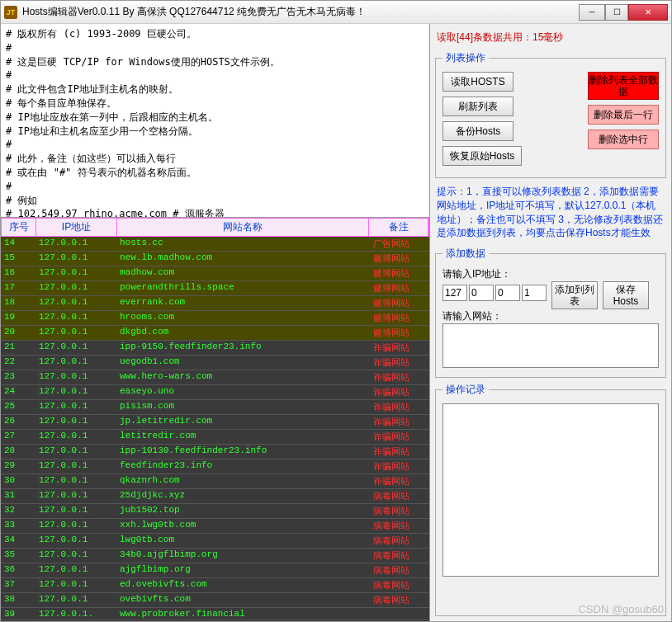  Describe the element at coordinates (215, 408) in the screenshot. I see `table-row: 25127.0.0.1pisism.com诈骗网站` at that location.